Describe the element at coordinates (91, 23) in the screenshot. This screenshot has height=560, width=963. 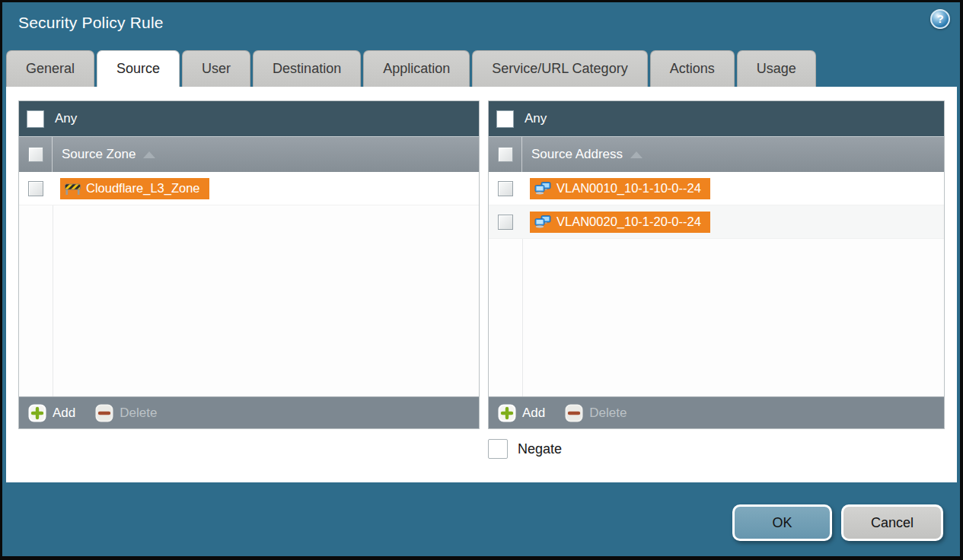
I see `dialog-title: Security Policy Rule` at that location.